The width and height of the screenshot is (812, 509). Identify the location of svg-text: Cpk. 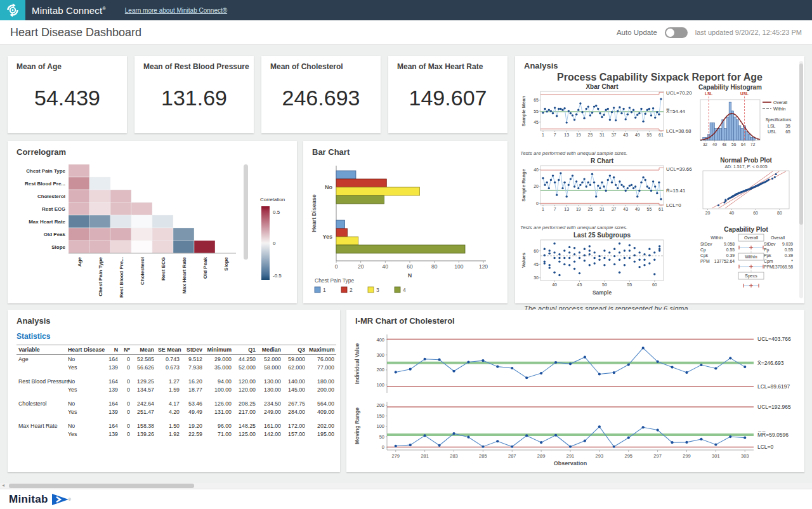
(704, 256).